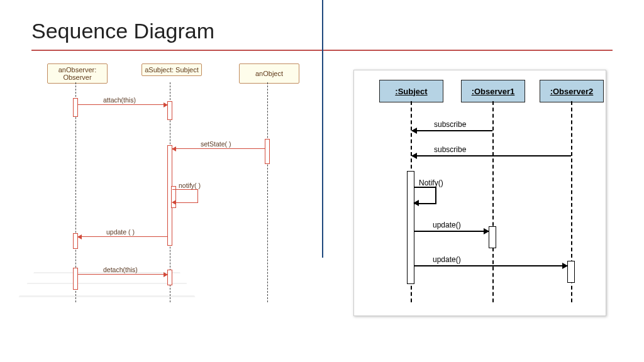 The image size is (644, 362). I want to click on msg-update2: update(), so click(491, 266).